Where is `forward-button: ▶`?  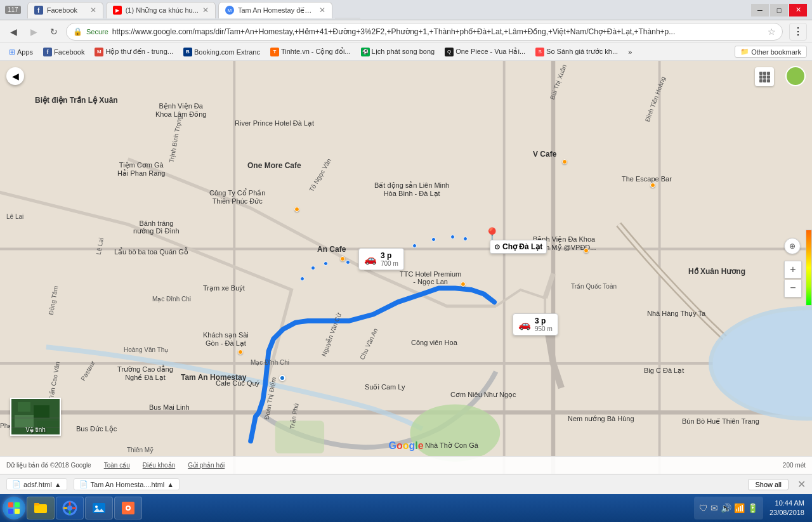 forward-button: ▶ is located at coordinates (34, 32).